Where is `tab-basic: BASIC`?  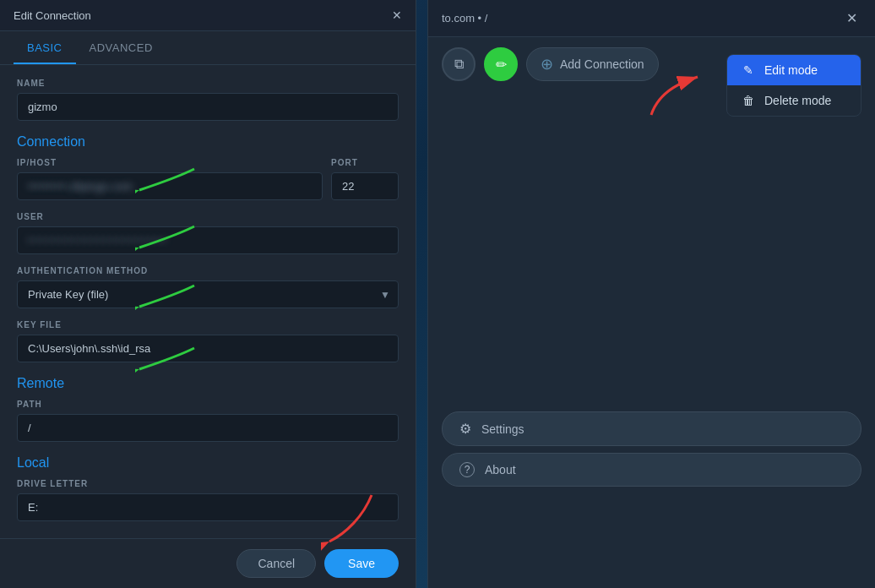
tab-basic: BASIC is located at coordinates (45, 47).